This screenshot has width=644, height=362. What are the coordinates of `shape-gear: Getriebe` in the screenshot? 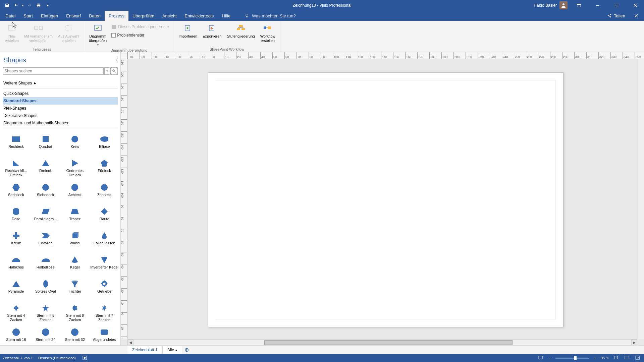 It's located at (104, 290).